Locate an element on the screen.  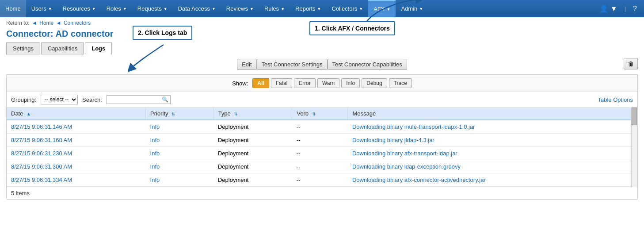
navbar-right: 👤 ▼ | ? is located at coordinates (618, 9).